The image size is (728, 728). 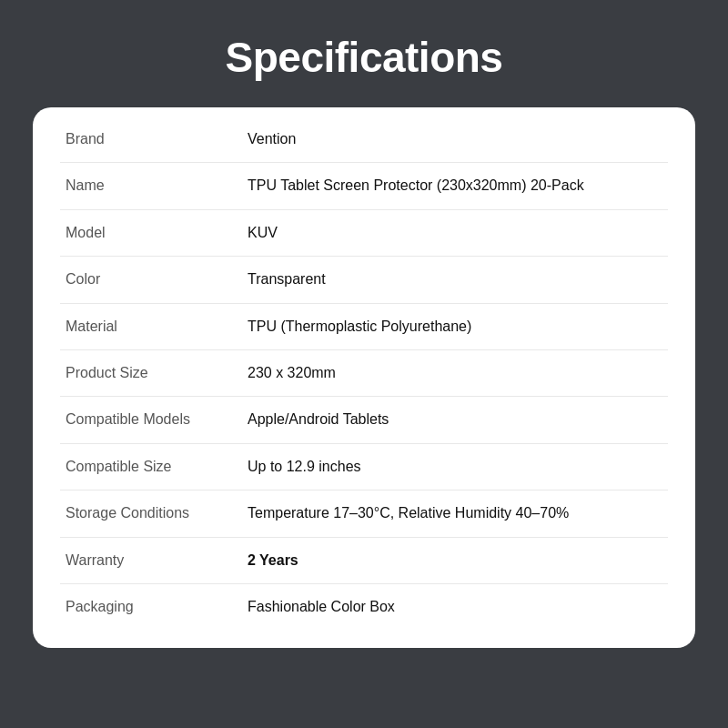 I want to click on spec-label: Color, so click(x=151, y=280).